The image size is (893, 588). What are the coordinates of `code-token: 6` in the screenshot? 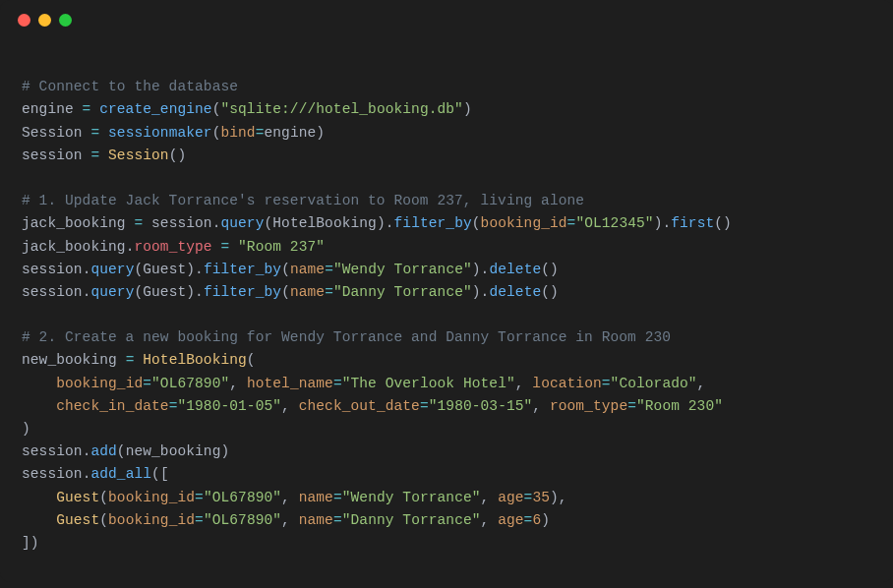 It's located at (537, 520).